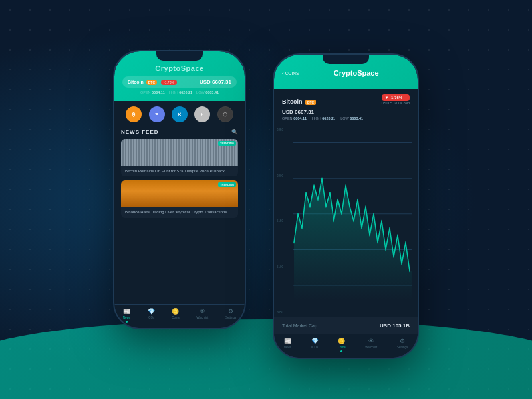 The height and width of the screenshot is (399, 532). I want to click on crypto-icon-btc: ₿, so click(134, 114).